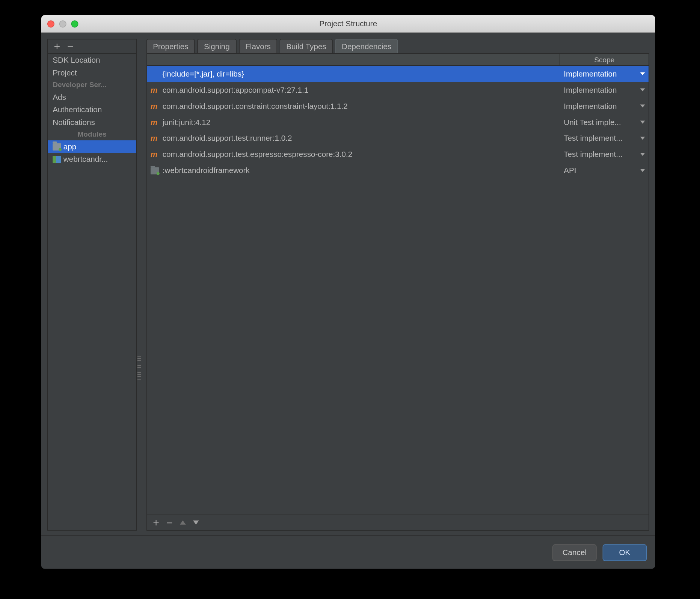  What do you see at coordinates (605, 122) in the screenshot?
I see `scope-dropdown: Unit Test imple...` at bounding box center [605, 122].